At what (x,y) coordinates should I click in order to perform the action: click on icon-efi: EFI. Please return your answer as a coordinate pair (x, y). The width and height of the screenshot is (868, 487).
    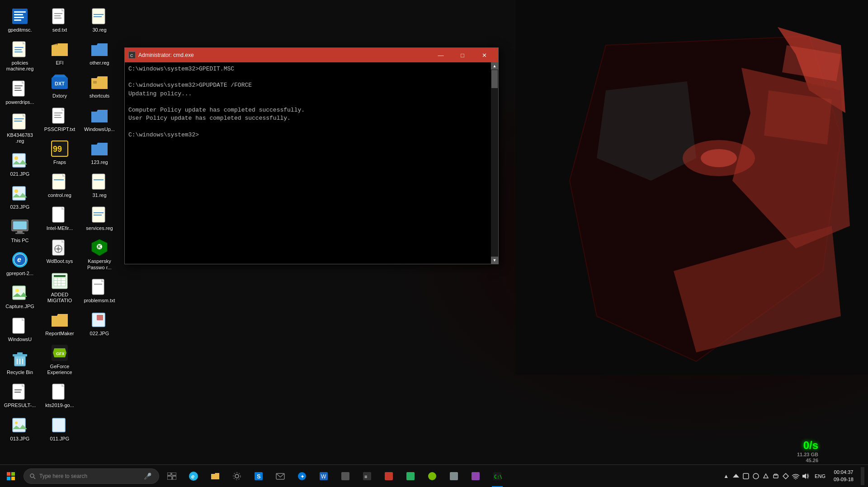
    Looking at the image, I should click on (60, 53).